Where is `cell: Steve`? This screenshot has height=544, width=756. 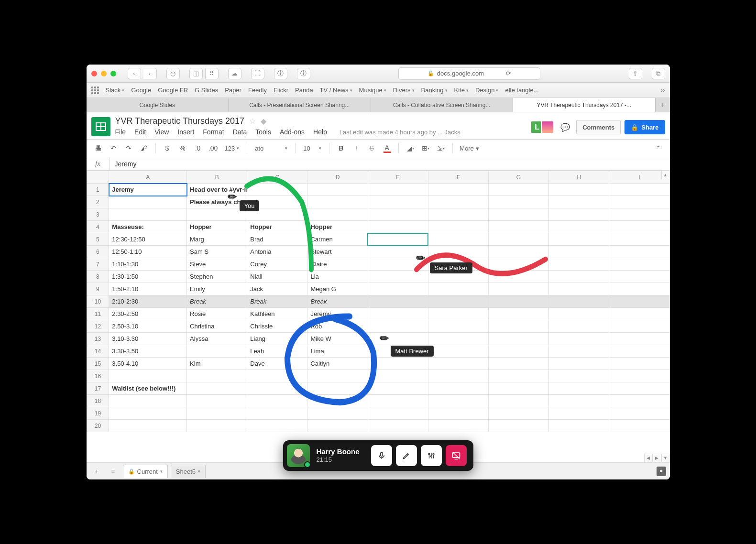 cell: Steve is located at coordinates (217, 264).